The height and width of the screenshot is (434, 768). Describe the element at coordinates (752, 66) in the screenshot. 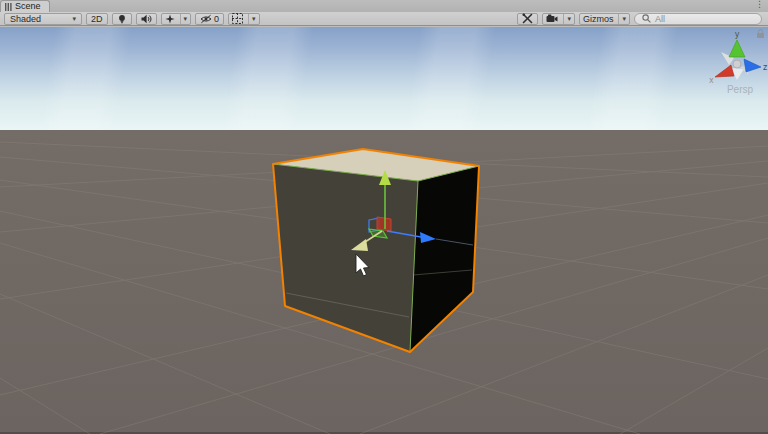

I see `orientation-axis-z-cone` at that location.